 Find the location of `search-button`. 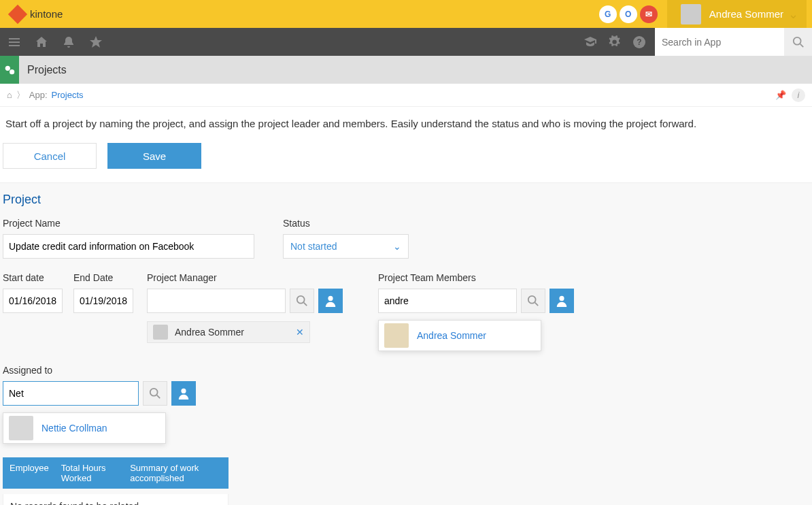

search-button is located at coordinates (798, 42).